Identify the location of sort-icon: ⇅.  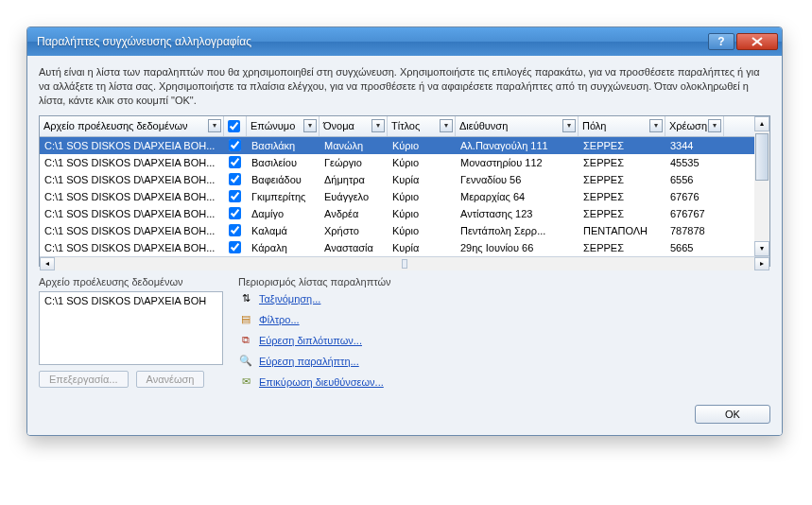
(246, 299).